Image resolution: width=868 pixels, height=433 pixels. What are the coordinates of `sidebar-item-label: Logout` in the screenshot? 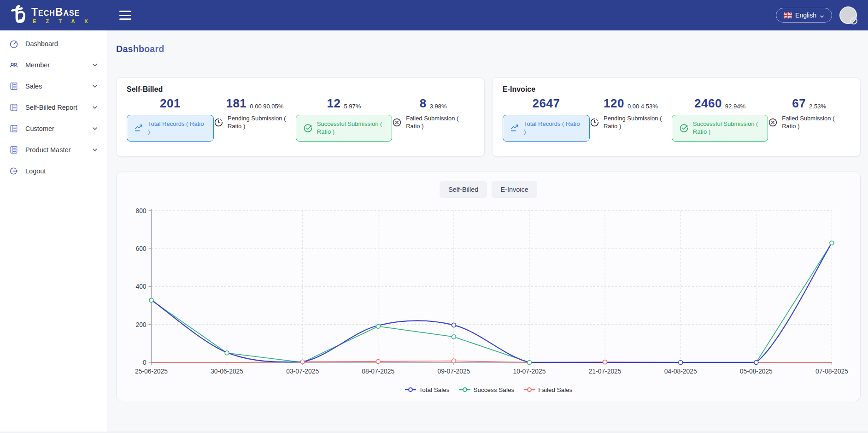 It's located at (35, 171).